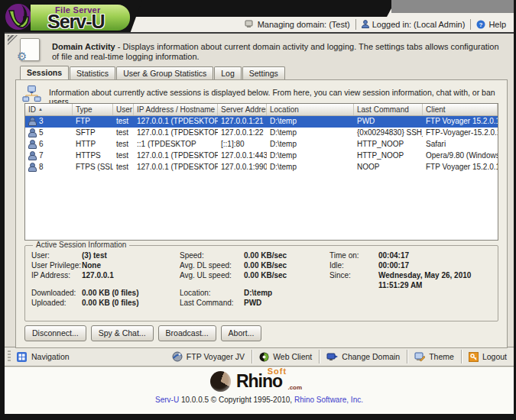 The image size is (516, 420). I want to click on field-value: D:\temp, so click(287, 293).